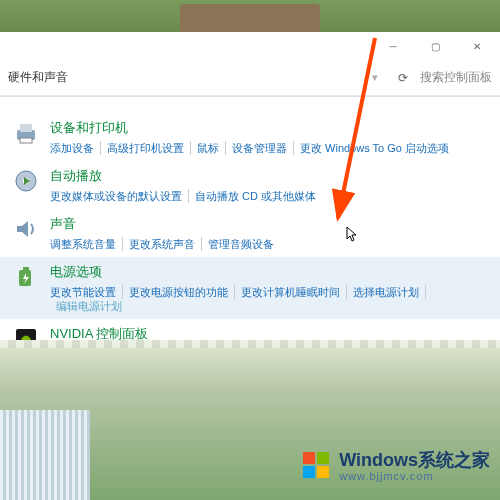 This screenshot has width=500, height=500. I want to click on category-links: 更改媒体或设备的默认设置 自动播放 CD 或其他媒体, so click(269, 196).